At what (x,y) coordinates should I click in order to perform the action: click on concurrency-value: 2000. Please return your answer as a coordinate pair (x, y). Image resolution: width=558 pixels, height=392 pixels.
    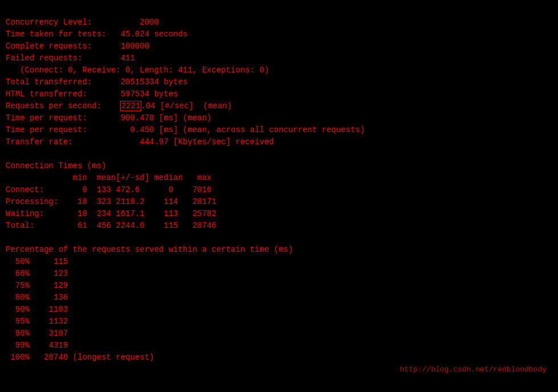
    Looking at the image, I should click on (135, 22).